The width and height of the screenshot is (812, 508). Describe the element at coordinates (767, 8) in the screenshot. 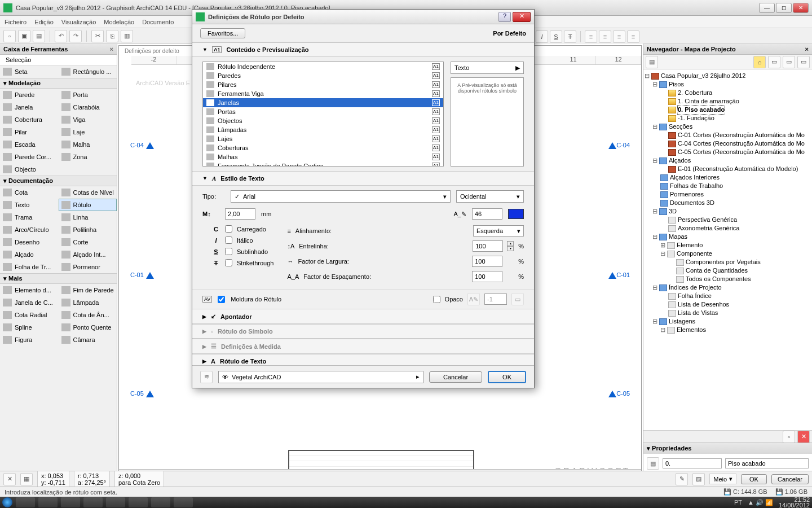

I see `minimize-button: —` at that location.